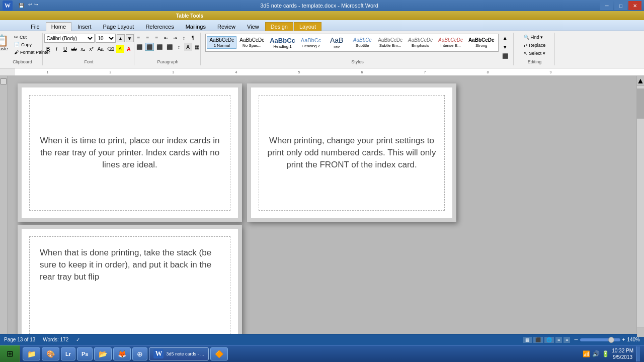 The height and width of the screenshot is (362, 644). I want to click on tab-file: File, so click(35, 26).